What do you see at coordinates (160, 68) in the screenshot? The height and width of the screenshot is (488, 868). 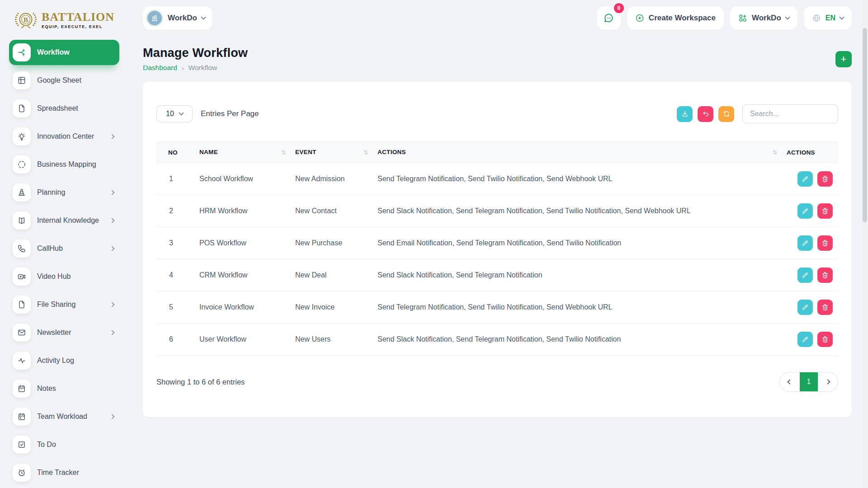 I see `breadcrumb-dashboard-link: Dashboard` at bounding box center [160, 68].